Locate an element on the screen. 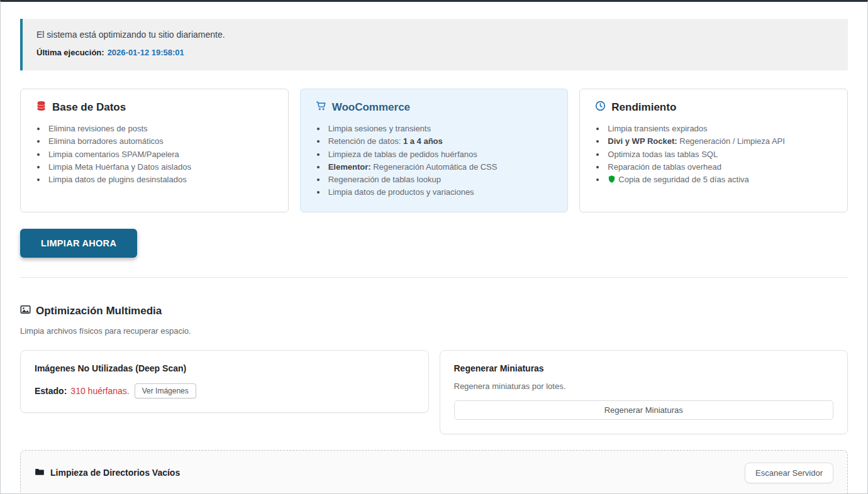 This screenshot has width=868, height=494. orphan-count-text: 310 huérfanas. is located at coordinates (99, 391).